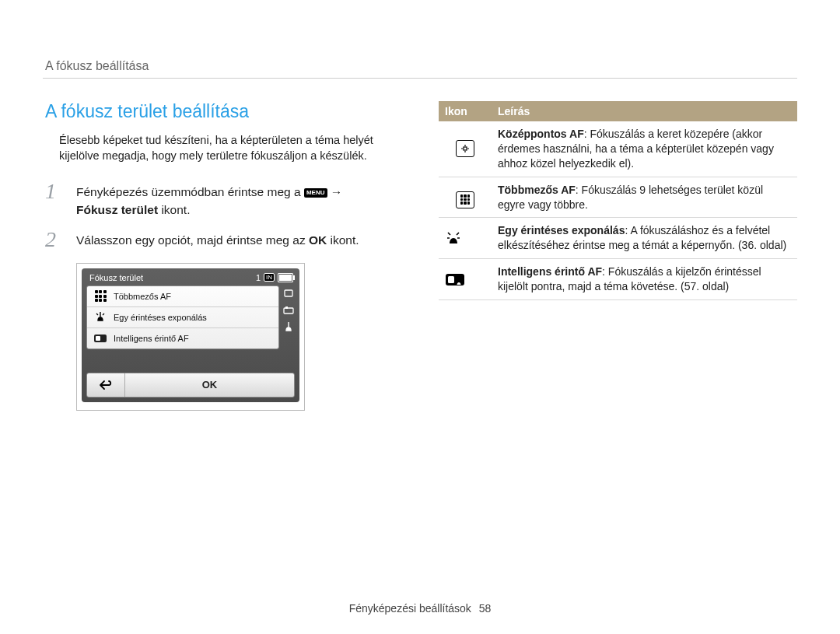 The image size is (840, 634). What do you see at coordinates (644, 111) in the screenshot?
I see `table-header-desc: Leírás` at bounding box center [644, 111].